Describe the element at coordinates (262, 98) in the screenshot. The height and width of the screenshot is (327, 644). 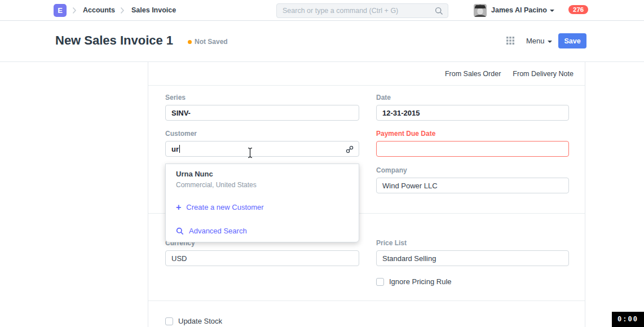
I see `series-label: Series` at that location.